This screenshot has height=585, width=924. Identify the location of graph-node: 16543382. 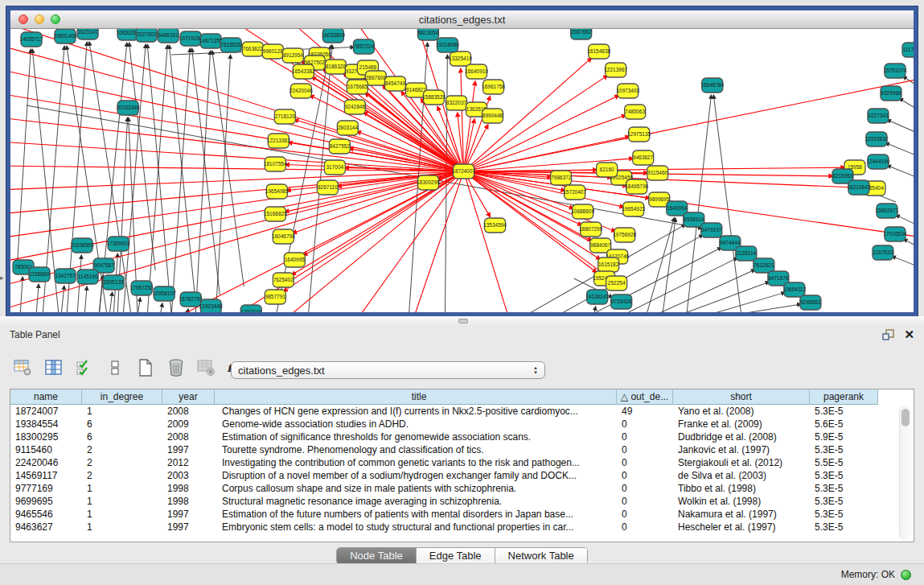
(304, 72).